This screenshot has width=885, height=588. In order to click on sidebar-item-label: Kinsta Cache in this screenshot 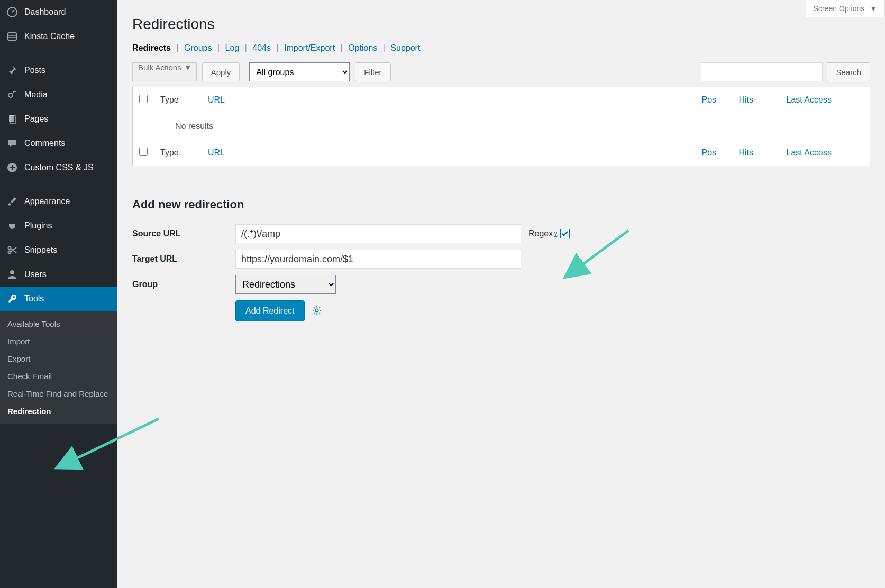, I will do `click(50, 36)`.